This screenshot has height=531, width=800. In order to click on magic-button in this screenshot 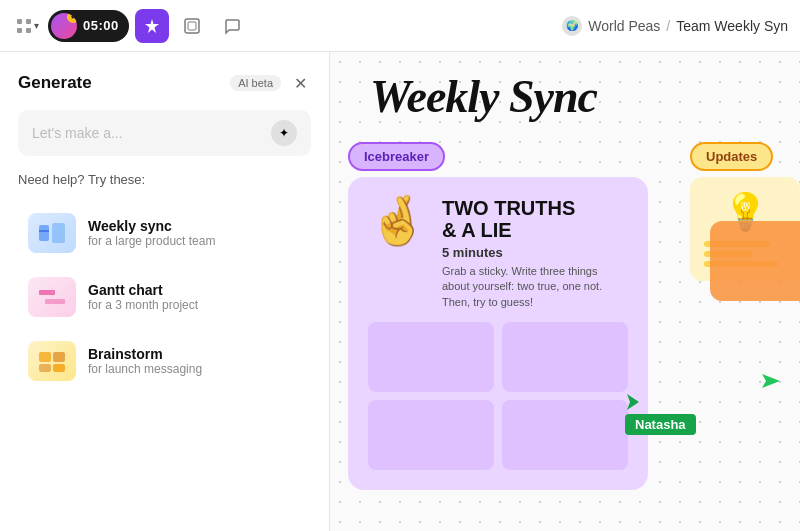, I will do `click(152, 26)`.